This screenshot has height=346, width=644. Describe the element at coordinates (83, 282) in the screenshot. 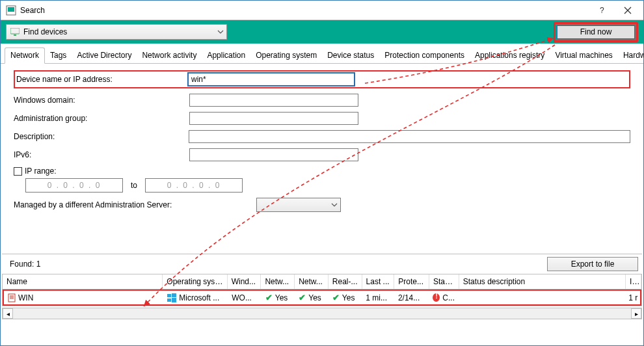

I see `col-name: Name` at that location.